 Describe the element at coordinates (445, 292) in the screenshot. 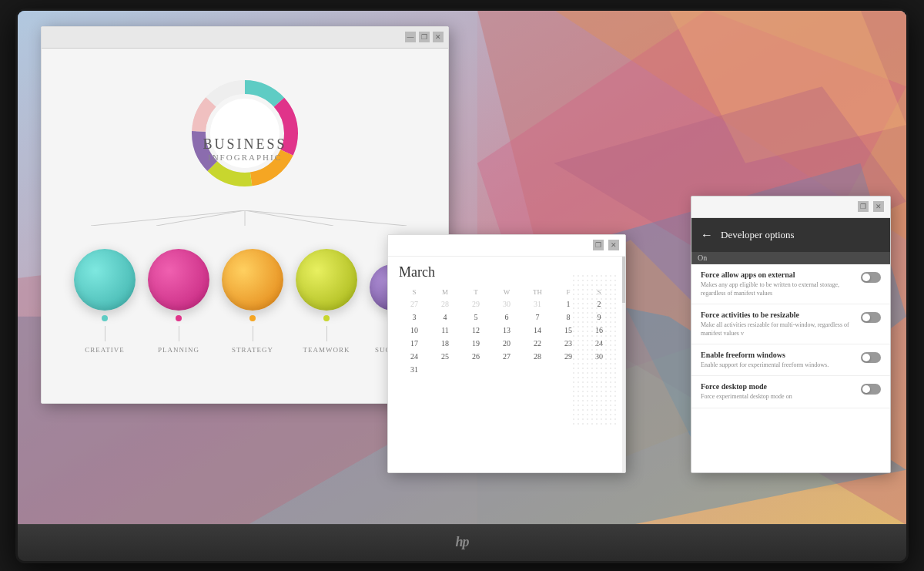

I see `cal-header-m: M` at that location.